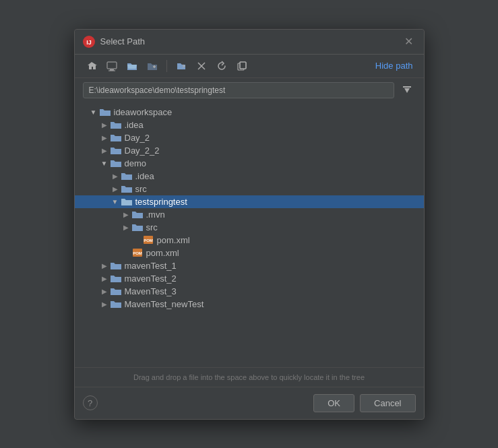  I want to click on drag-hint: Drag and drop a file into the space abov…, so click(249, 377).